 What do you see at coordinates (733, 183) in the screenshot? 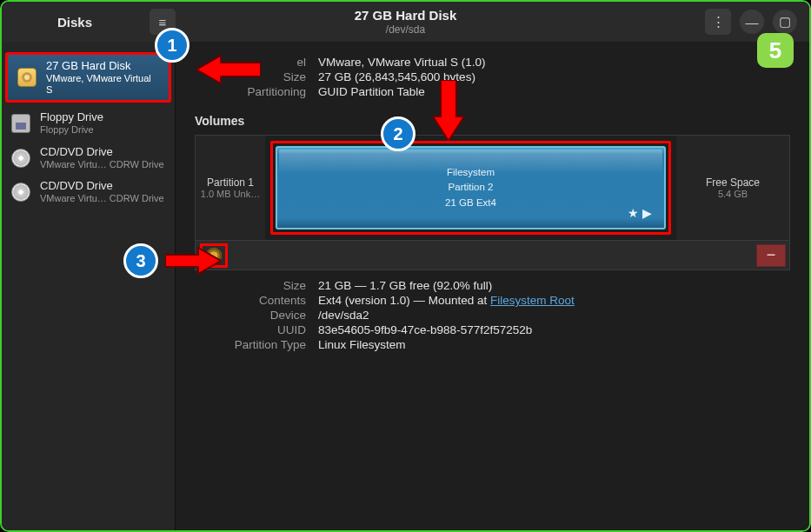
I see `free-title: Free Space` at bounding box center [733, 183].